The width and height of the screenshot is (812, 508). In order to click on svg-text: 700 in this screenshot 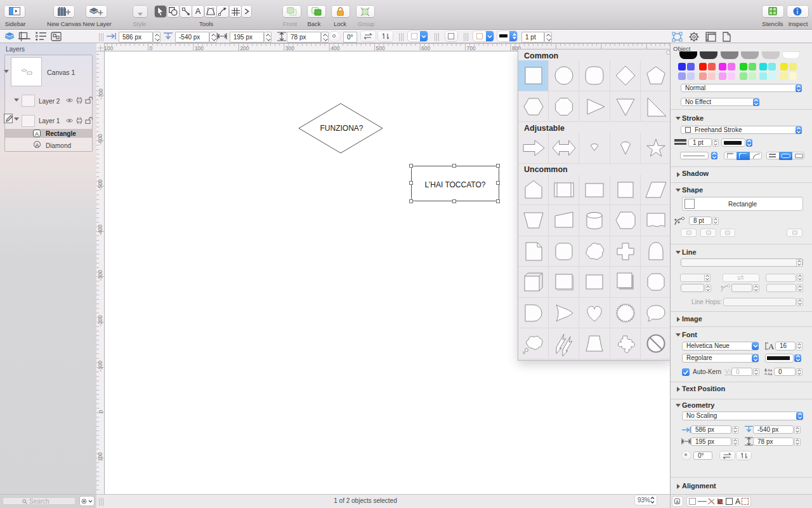, I will do `click(471, 48)`.